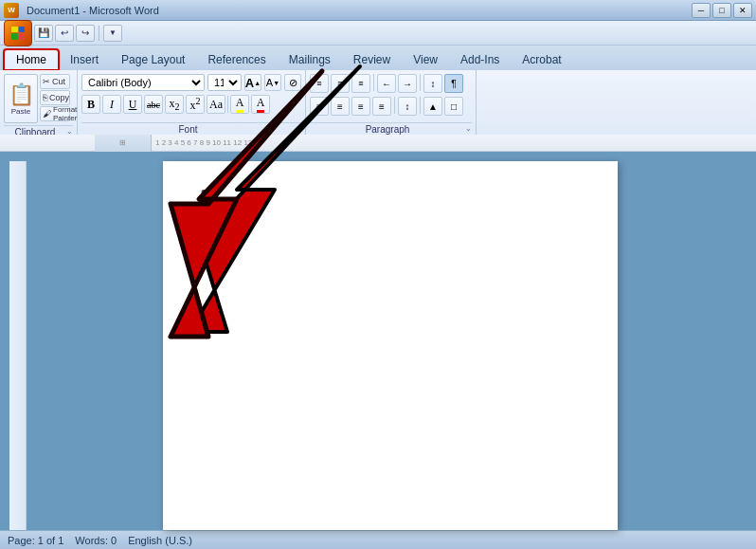  Describe the element at coordinates (361, 83) in the screenshot. I see `multilevel-button: ≡` at that location.